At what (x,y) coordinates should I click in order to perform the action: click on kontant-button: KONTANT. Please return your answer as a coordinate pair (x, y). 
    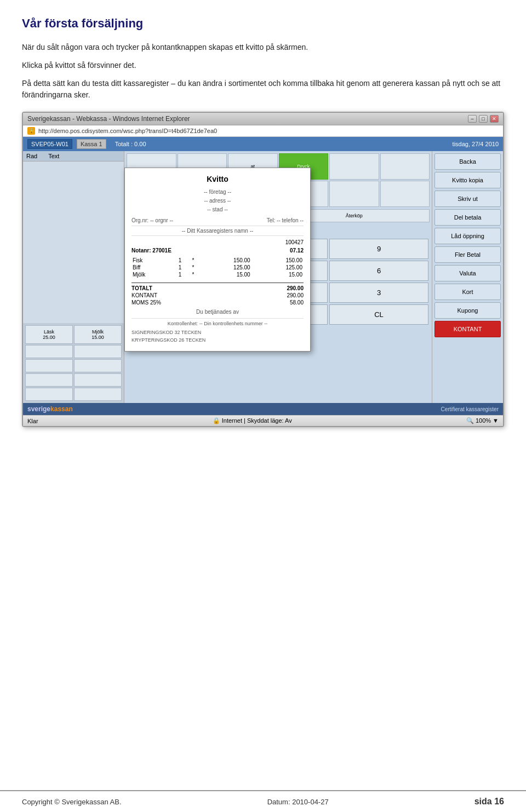
    Looking at the image, I should click on (468, 329).